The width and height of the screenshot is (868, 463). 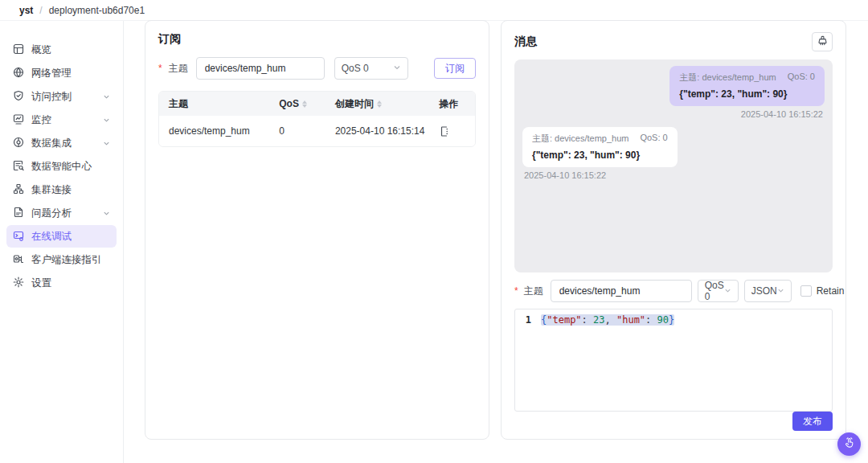 I want to click on analysis-icon, so click(x=18, y=214).